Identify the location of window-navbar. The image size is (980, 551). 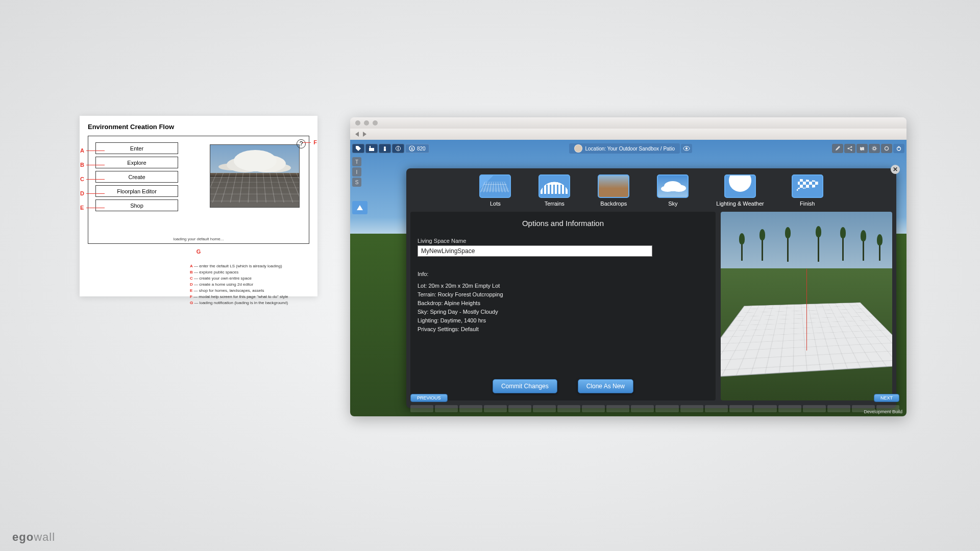
(628, 134).